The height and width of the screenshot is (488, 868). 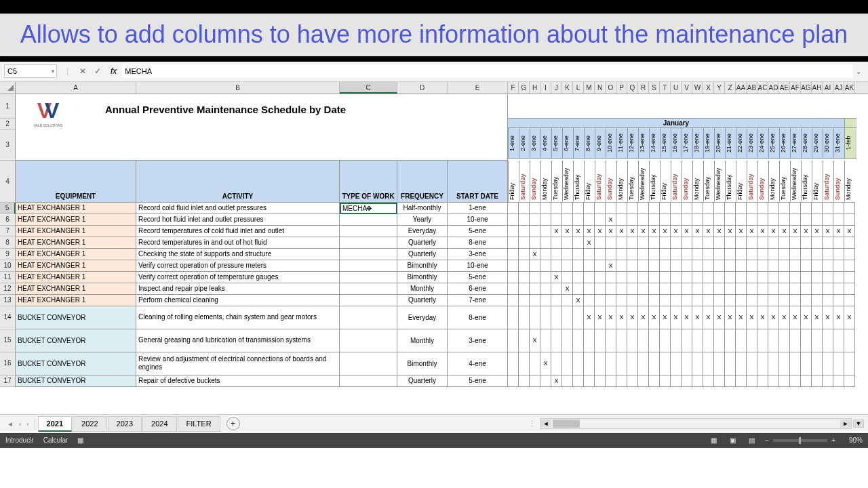 What do you see at coordinates (8, 289) in the screenshot?
I see `row-header-12: 12` at bounding box center [8, 289].